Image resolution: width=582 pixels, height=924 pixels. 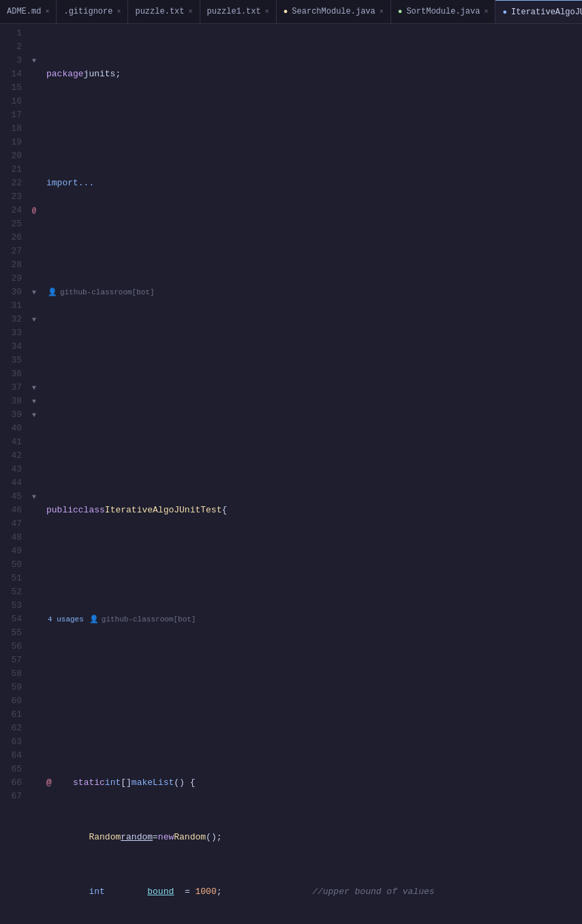 I want to click on code-line-15: public class IterativeAlgoJUnitTest {, so click(x=314, y=510).